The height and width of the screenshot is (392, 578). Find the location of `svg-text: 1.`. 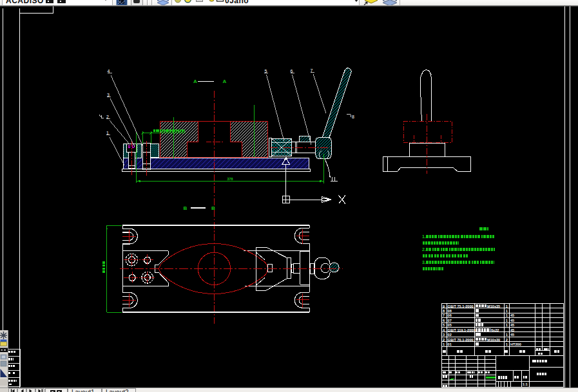

svg-text: 1. is located at coordinates (424, 237).